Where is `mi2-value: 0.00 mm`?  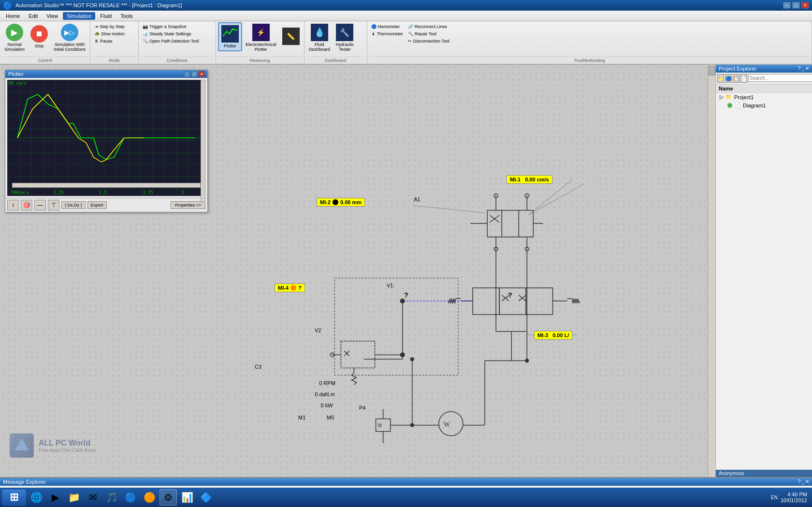 mi2-value: 0.00 mm is located at coordinates (351, 202).